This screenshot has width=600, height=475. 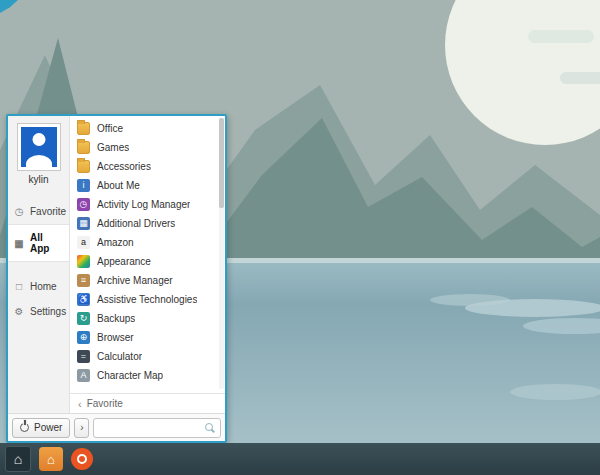 I want to click on sidebar-item-settings: ⚙ Settings, so click(x=38, y=312).